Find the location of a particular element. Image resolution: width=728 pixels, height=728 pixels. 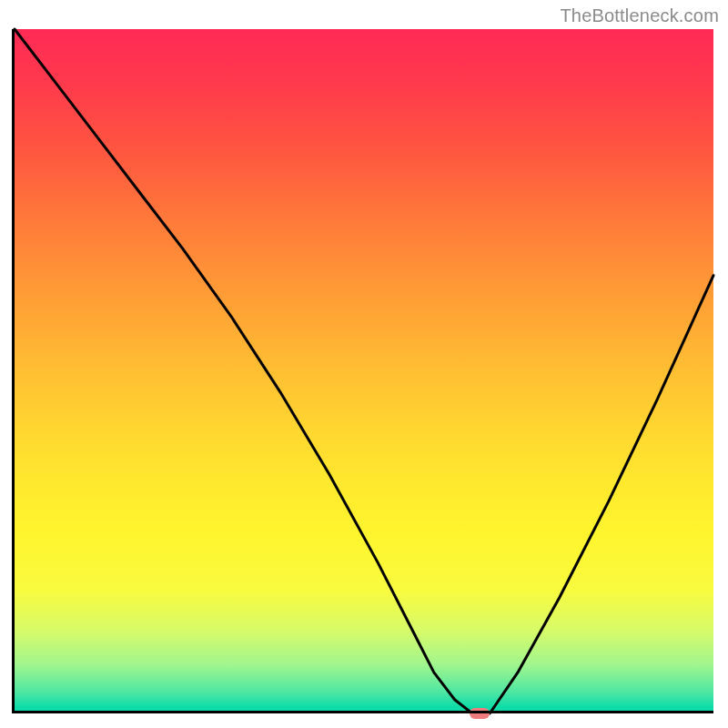

y-axis is located at coordinates (13, 371).